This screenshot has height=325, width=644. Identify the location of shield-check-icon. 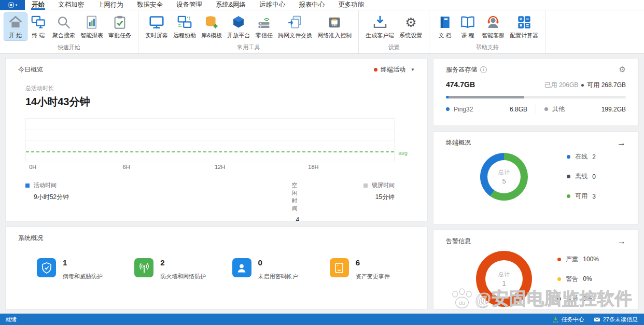
(47, 267).